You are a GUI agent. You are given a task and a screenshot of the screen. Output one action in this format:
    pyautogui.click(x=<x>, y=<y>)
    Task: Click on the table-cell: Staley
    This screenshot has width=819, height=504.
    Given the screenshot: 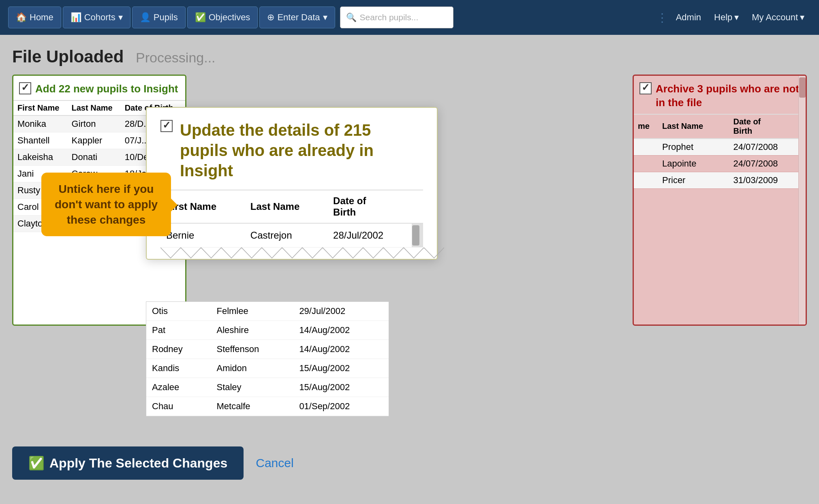 What is the action you would take?
    pyautogui.click(x=252, y=387)
    